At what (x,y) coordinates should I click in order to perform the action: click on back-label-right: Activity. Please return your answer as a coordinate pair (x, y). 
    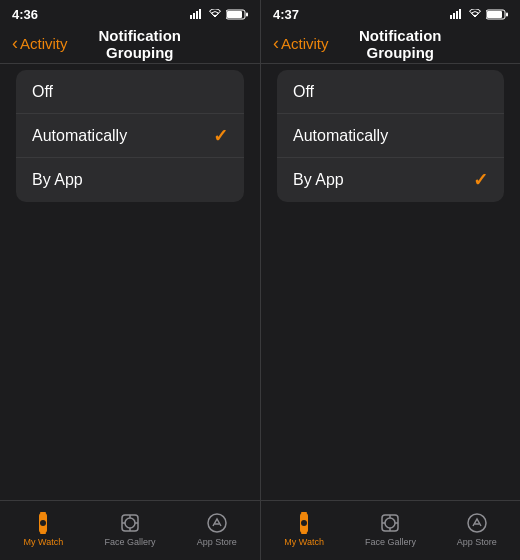
    Looking at the image, I should click on (305, 44).